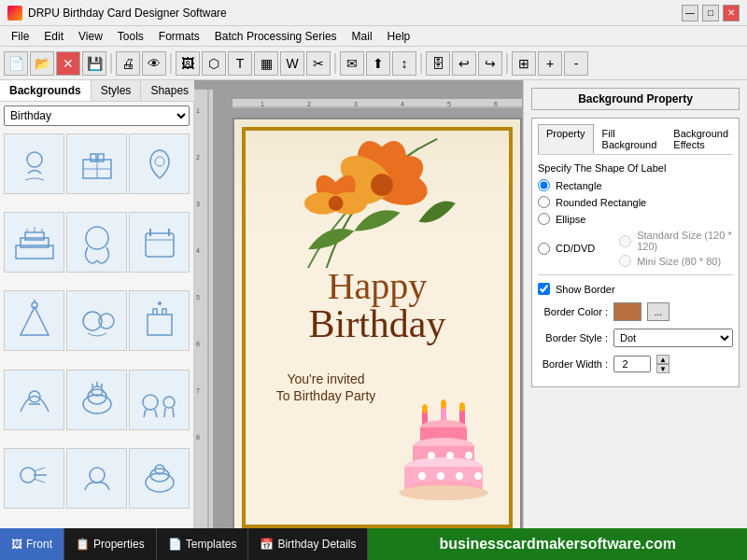  What do you see at coordinates (524, 63) in the screenshot?
I see `tb-grid: ⊞` at bounding box center [524, 63].